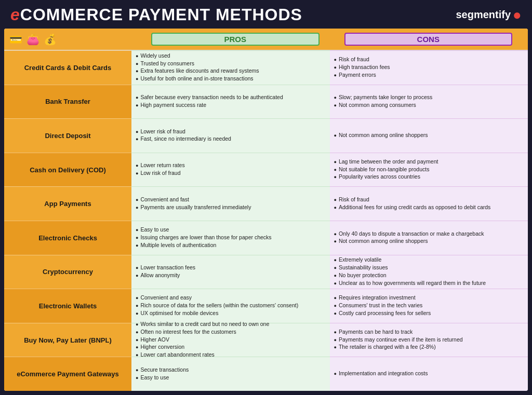  What do you see at coordinates (156, 15) in the screenshot?
I see `page-title: eCOMMERCE PAYMENT METHODS` at bounding box center [156, 15].